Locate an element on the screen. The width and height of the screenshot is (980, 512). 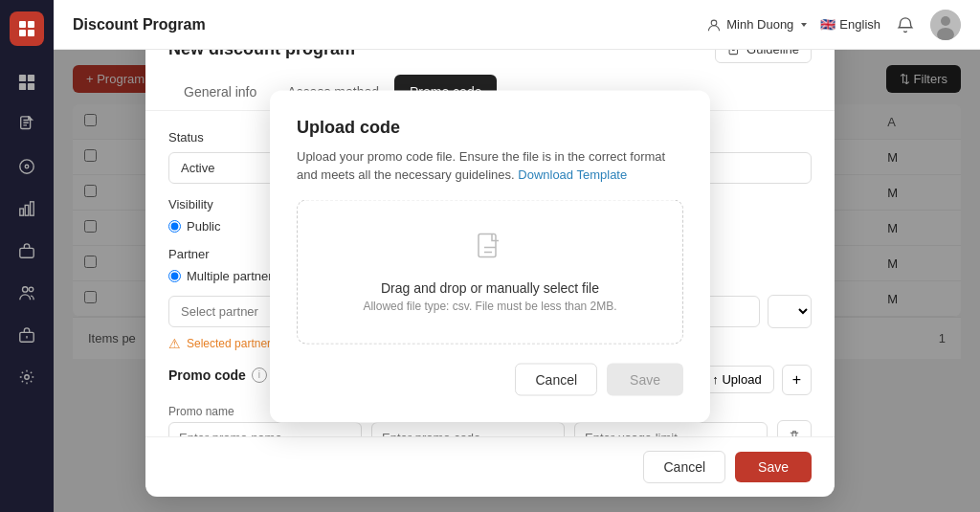
guideline-button: Guideline is located at coordinates (764, 56).